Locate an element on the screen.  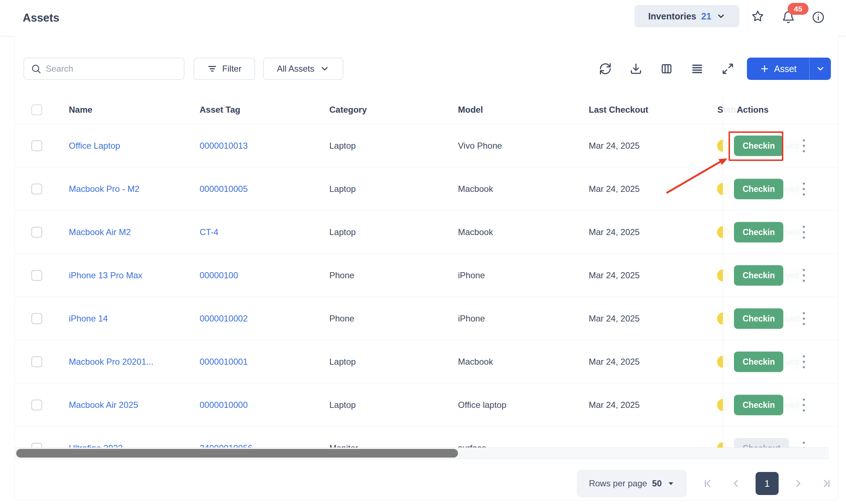
asset-tag-link: 0000010005 is located at coordinates (223, 189).